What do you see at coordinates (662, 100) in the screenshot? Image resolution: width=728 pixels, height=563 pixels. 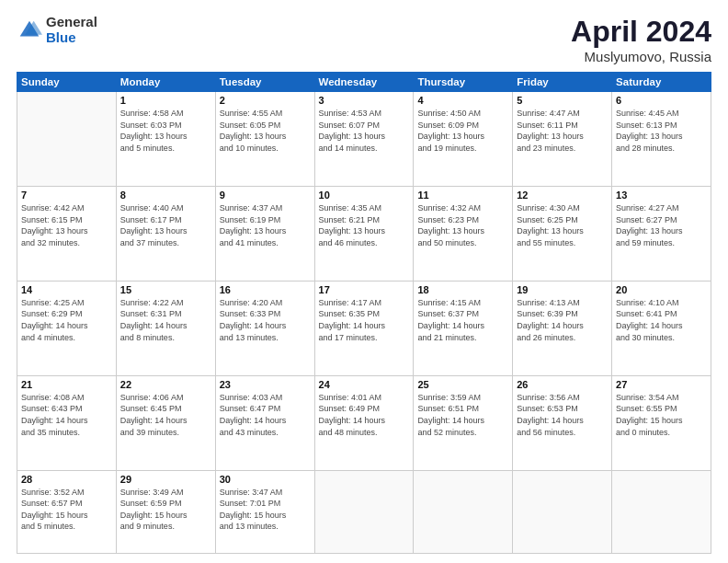 I see `day-number: 6` at bounding box center [662, 100].